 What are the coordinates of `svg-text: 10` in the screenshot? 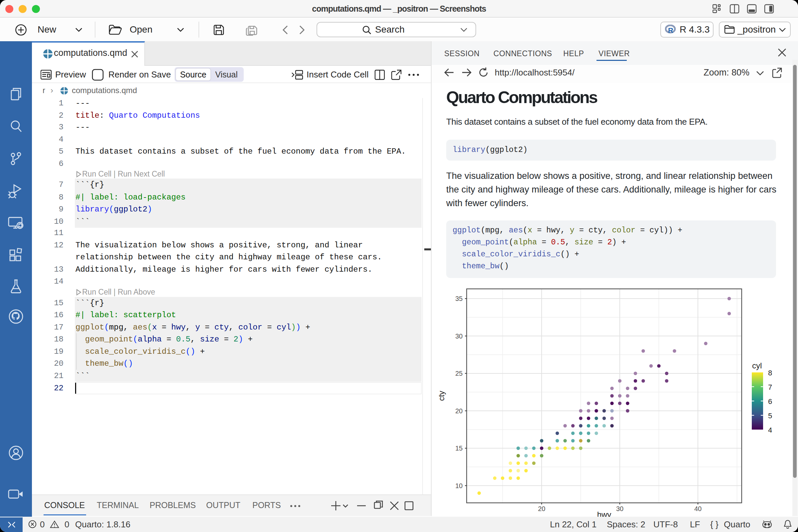 It's located at (459, 486).